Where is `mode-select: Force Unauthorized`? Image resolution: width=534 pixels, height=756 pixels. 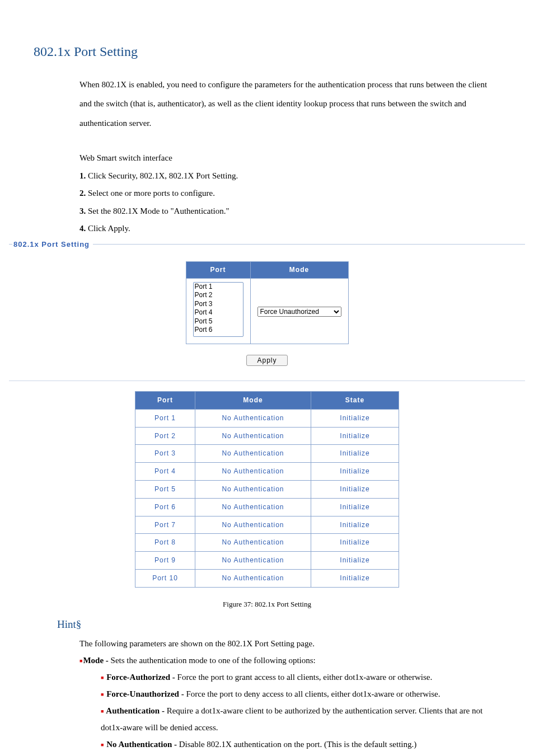
mode-select: Force Unauthorized is located at coordinates (299, 312).